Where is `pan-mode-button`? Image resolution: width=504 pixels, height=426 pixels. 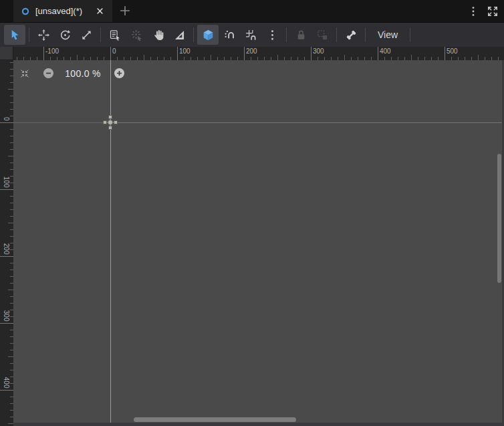 pan-mode-button is located at coordinates (158, 35).